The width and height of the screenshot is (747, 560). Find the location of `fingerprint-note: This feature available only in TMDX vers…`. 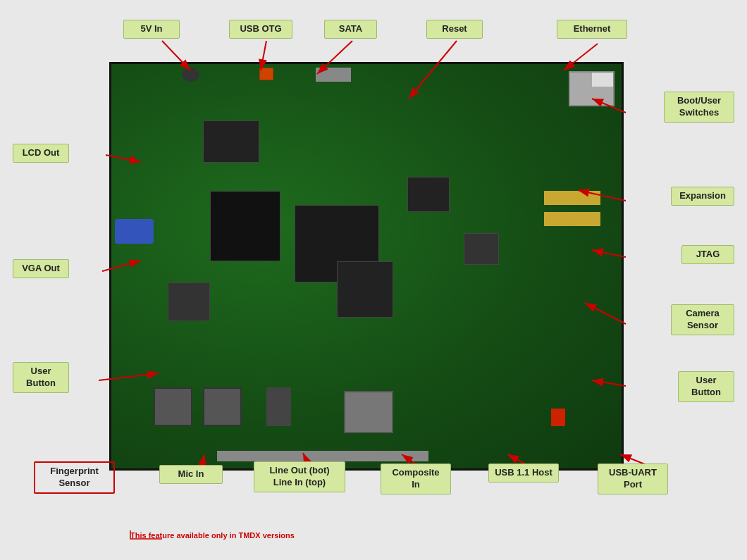

fingerprint-note: This feature available only in TMDX vers… is located at coordinates (213, 535).